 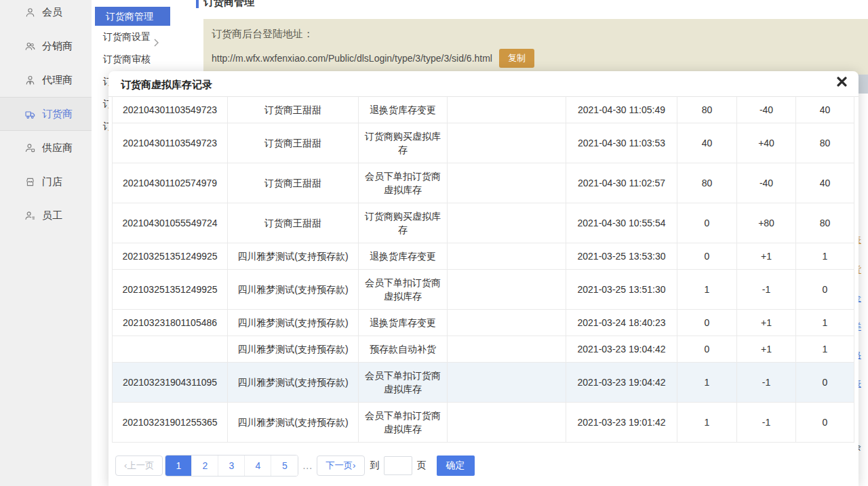 I want to click on close-icon, so click(x=843, y=83).